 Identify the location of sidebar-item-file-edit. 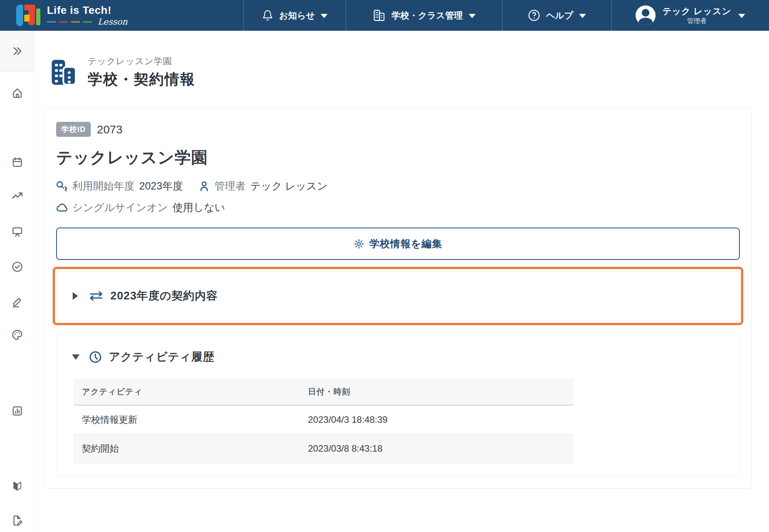
(17, 520).